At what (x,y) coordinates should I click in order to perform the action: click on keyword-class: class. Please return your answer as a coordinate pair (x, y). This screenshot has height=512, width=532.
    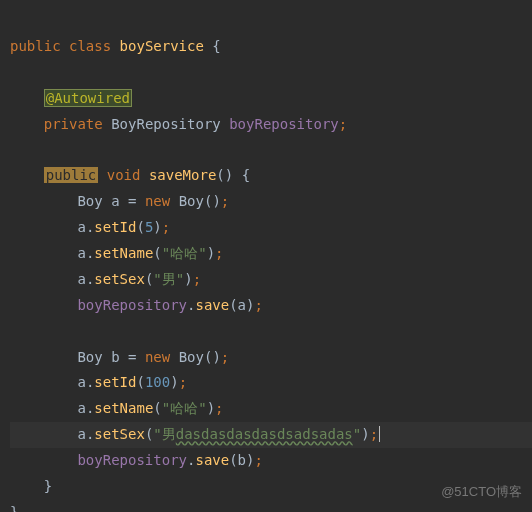
    Looking at the image, I should click on (90, 46).